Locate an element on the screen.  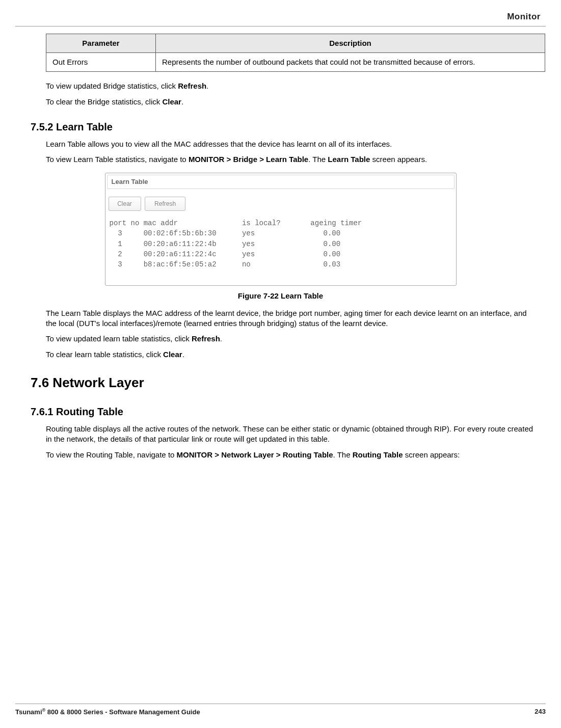
paragraph: To clear the Bridge statistics, click Cl… is located at coordinates (285, 102).